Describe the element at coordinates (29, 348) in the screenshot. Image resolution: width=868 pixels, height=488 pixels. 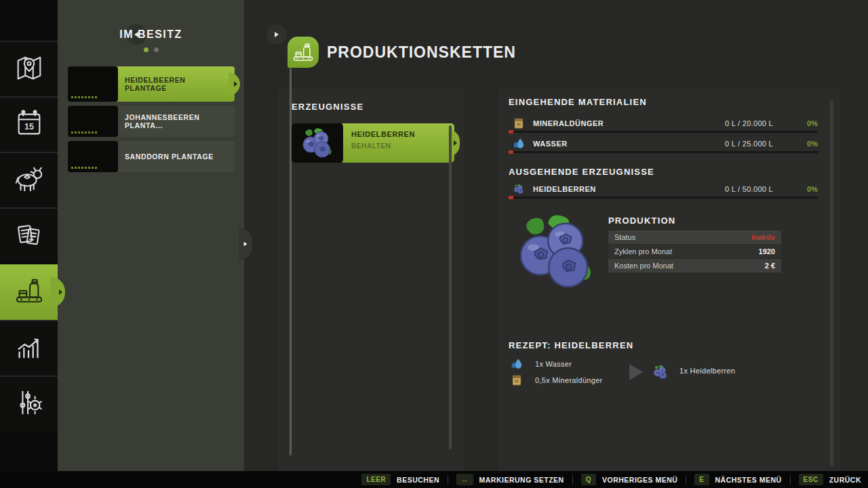
I see `statistics-icon` at that location.